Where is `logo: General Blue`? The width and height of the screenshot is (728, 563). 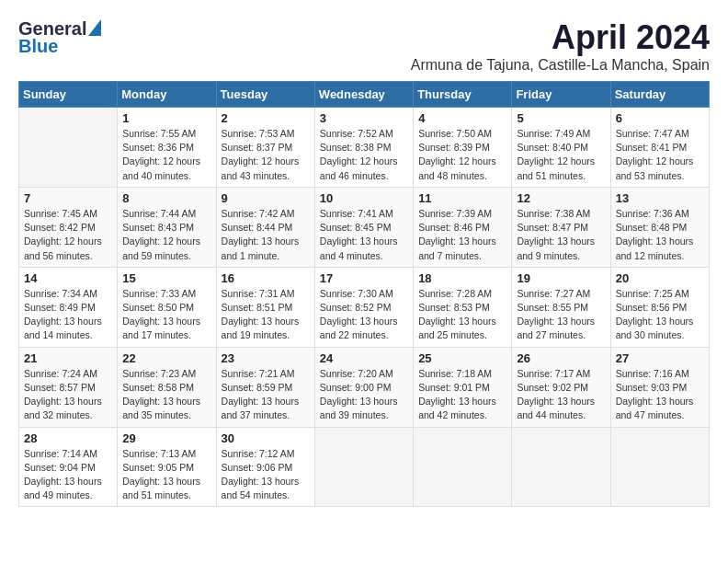
logo: General Blue is located at coordinates (60, 38).